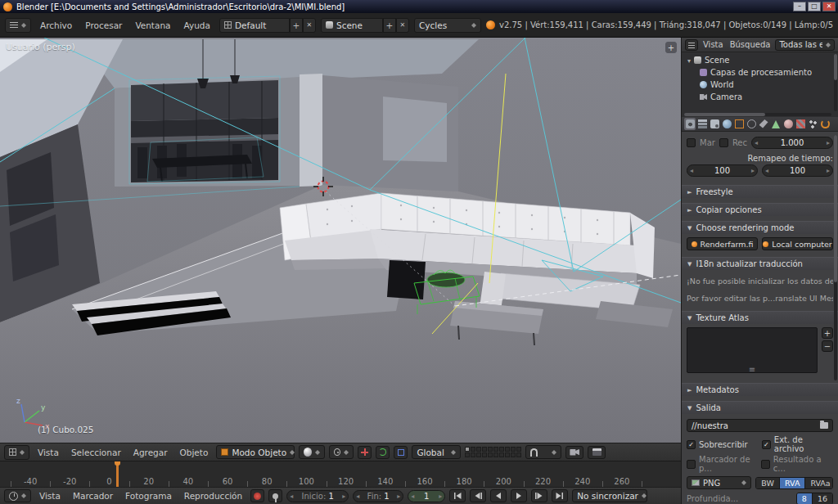  I want to click on menu-procesar: Procesar, so click(103, 25).